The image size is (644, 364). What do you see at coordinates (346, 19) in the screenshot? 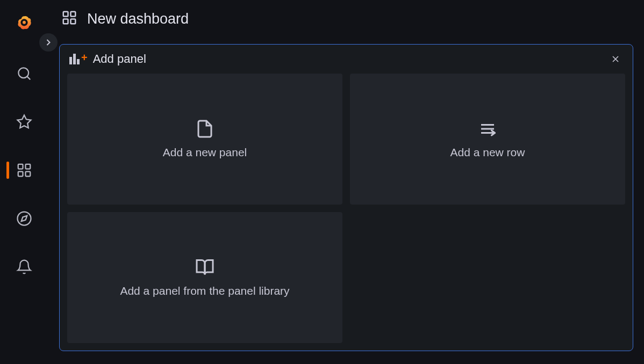
I see `page-header: New dashboard` at bounding box center [346, 19].